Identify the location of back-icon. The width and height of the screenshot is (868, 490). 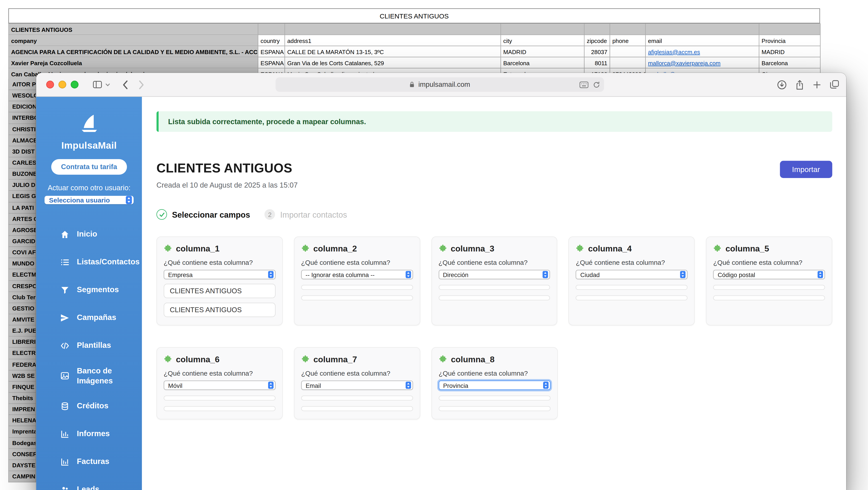
(125, 85).